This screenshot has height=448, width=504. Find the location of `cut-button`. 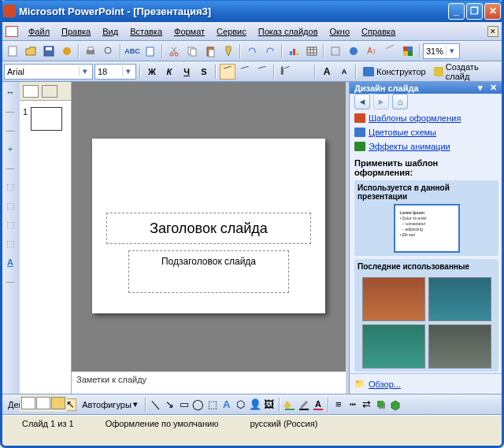

cut-button is located at coordinates (174, 51).